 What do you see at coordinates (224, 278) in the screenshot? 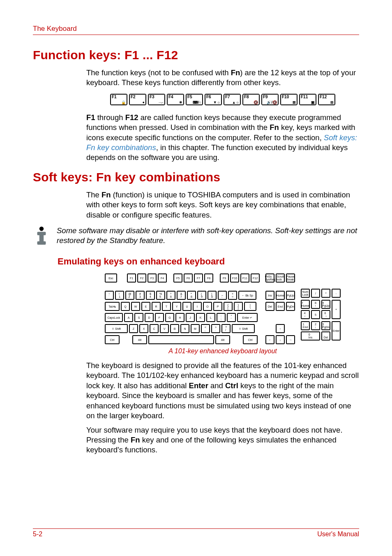
I see `key: F9` at bounding box center [224, 278].